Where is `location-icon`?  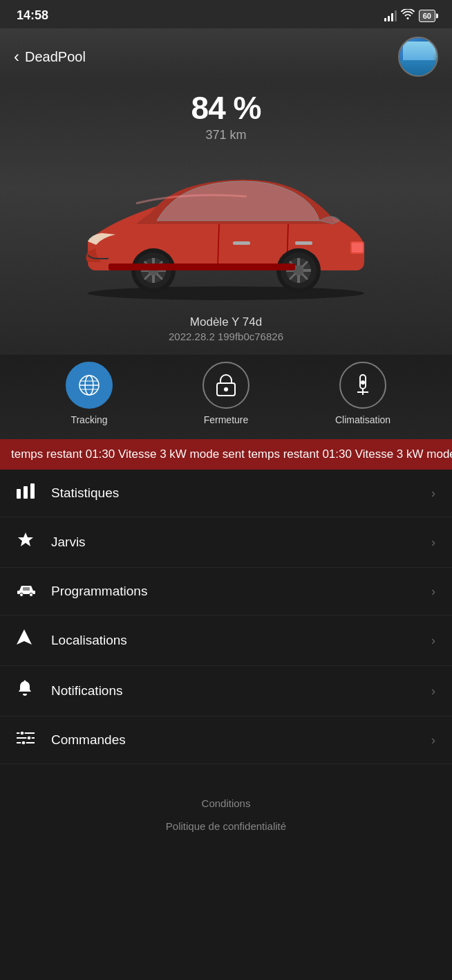
location-icon is located at coordinates (28, 640).